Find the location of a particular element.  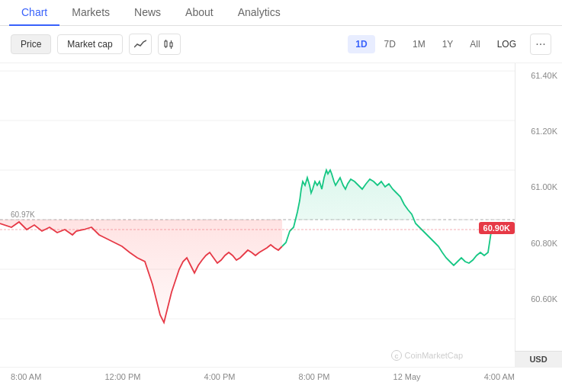

time-1m: 1M is located at coordinates (419, 44).